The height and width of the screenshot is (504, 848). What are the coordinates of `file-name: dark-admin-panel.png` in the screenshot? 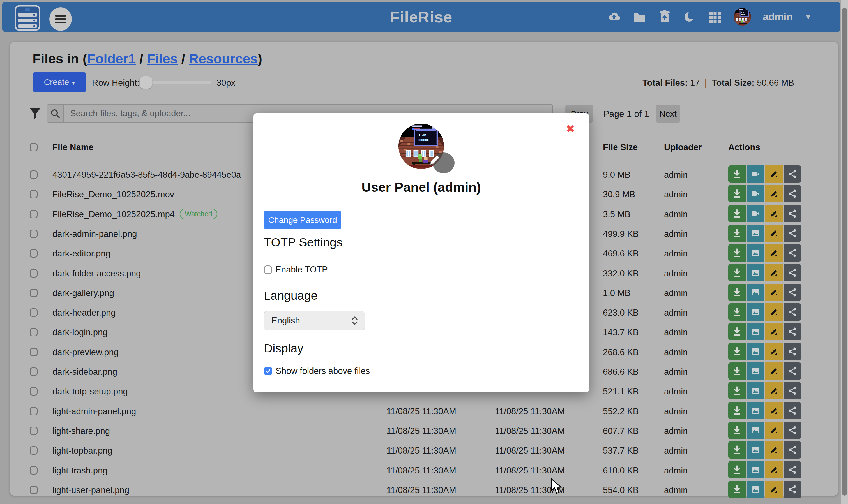 It's located at (95, 234).